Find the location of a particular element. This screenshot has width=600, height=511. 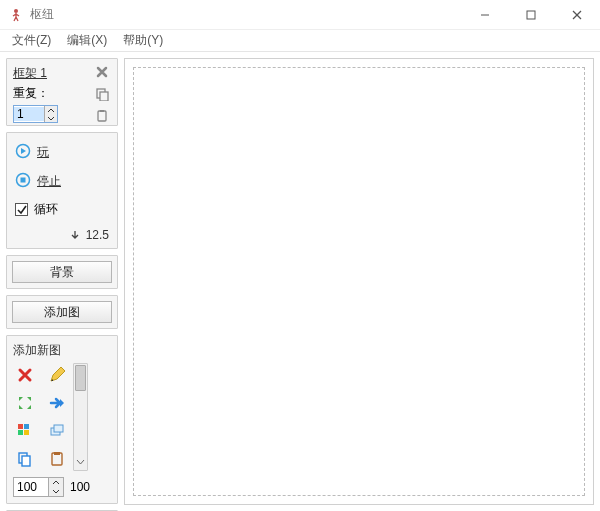

zoom-down is located at coordinates (56, 492).